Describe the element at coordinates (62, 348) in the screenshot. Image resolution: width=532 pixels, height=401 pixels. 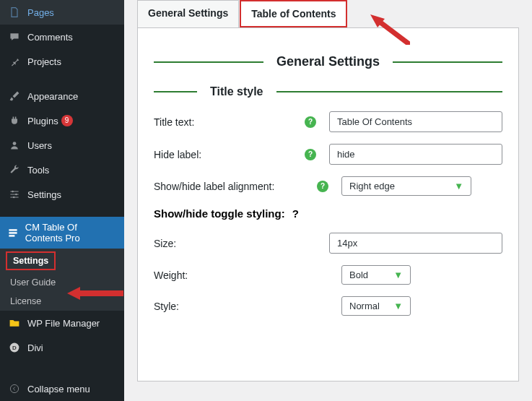
I see `nav-divi: DDivi` at that location.